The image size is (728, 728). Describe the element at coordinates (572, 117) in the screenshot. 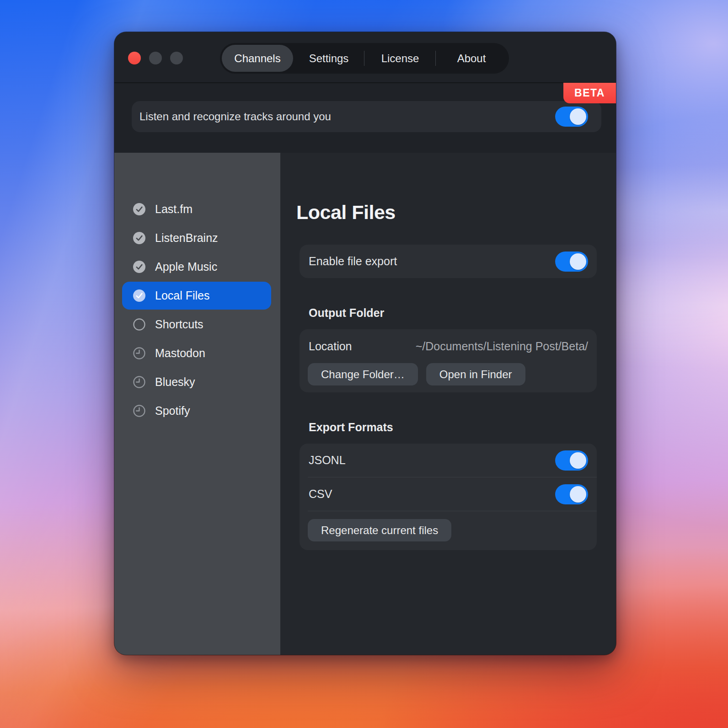

I see `ambient-listen-toggle` at that location.